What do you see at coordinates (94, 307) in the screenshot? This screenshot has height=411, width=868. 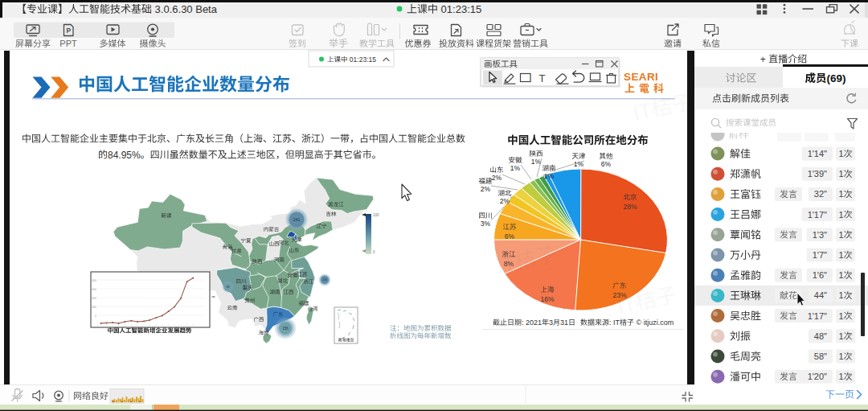 I see `svg-text: 500` at bounding box center [94, 307].